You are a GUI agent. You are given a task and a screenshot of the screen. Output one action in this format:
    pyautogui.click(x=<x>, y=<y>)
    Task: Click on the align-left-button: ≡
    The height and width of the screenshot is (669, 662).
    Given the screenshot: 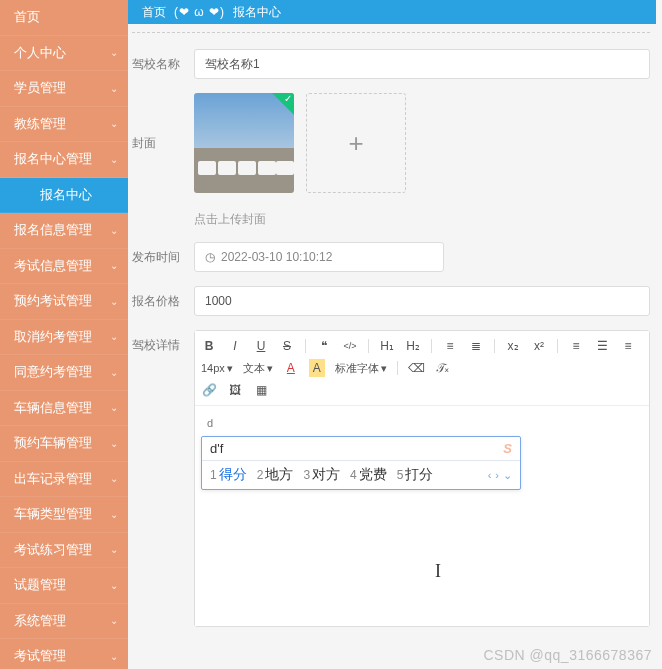 What is the action you would take?
    pyautogui.click(x=576, y=346)
    